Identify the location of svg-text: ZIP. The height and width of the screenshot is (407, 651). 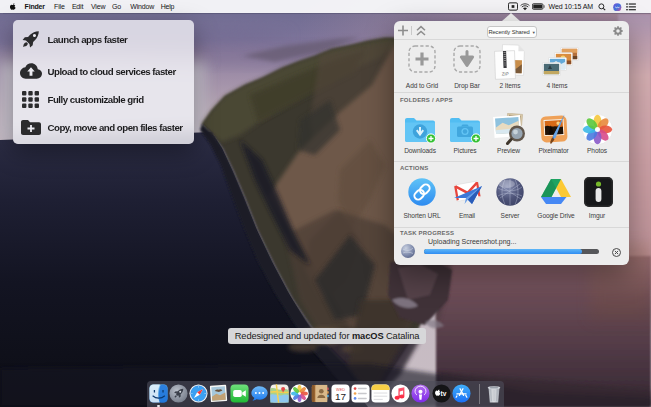
(506, 74).